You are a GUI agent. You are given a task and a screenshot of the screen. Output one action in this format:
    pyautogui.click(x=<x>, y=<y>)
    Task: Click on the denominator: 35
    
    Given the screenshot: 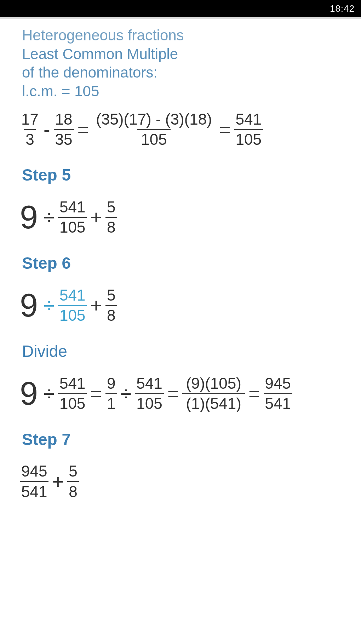 What is the action you would take?
    pyautogui.click(x=64, y=138)
    